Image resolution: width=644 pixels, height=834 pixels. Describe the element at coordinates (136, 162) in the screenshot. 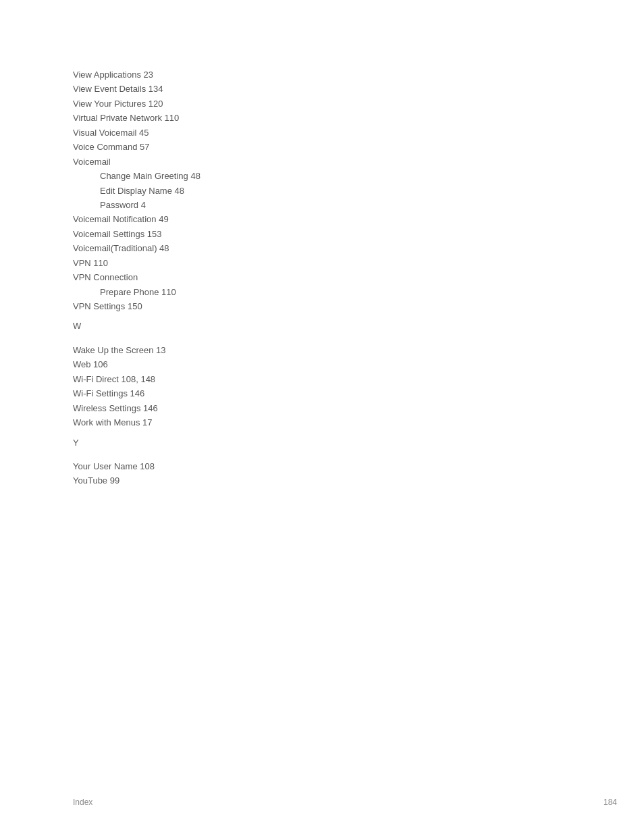

I see `list-item: Voicemail` at that location.